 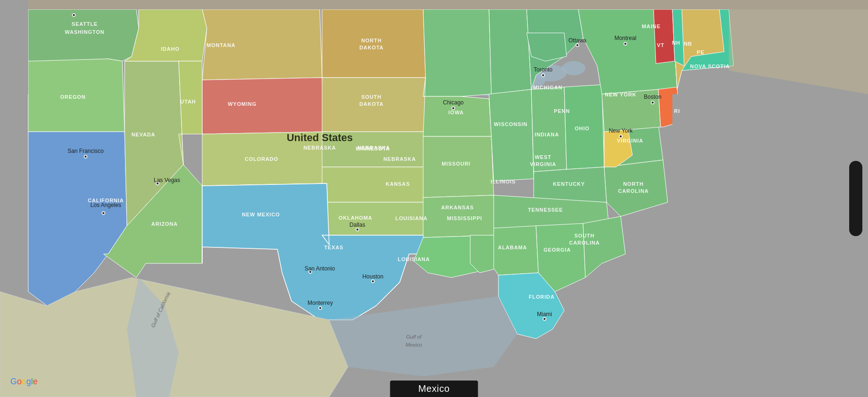 What do you see at coordinates (320, 137) in the screenshot?
I see `country-label-us: United States` at bounding box center [320, 137].